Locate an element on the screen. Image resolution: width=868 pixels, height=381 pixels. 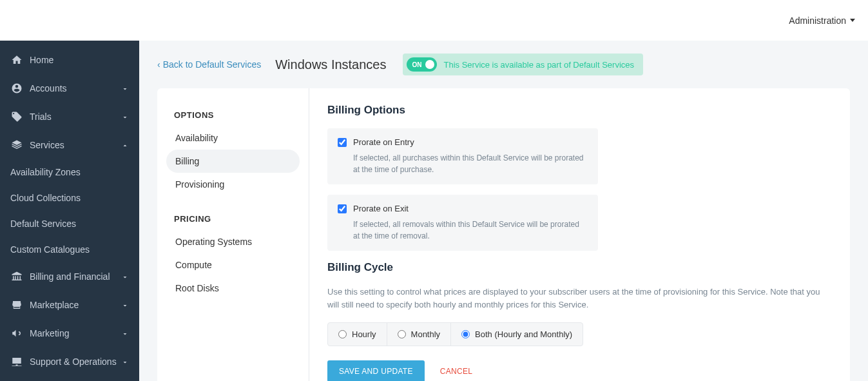
form-actions: SAVE AND UPDATE CANCEL is located at coordinates (580, 371).